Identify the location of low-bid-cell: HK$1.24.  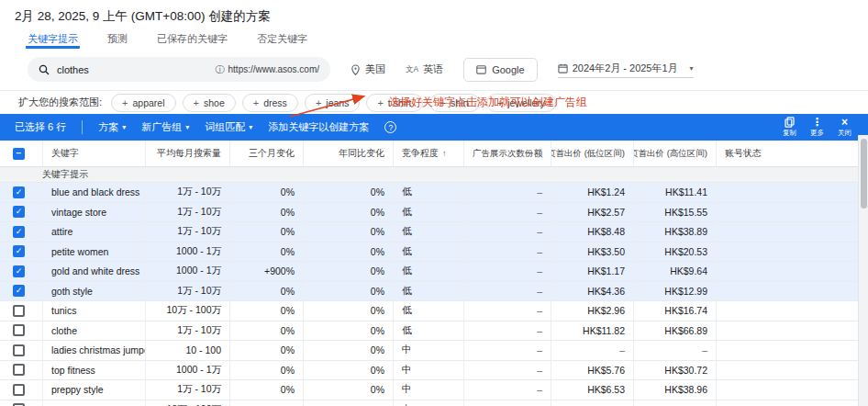
(592, 193).